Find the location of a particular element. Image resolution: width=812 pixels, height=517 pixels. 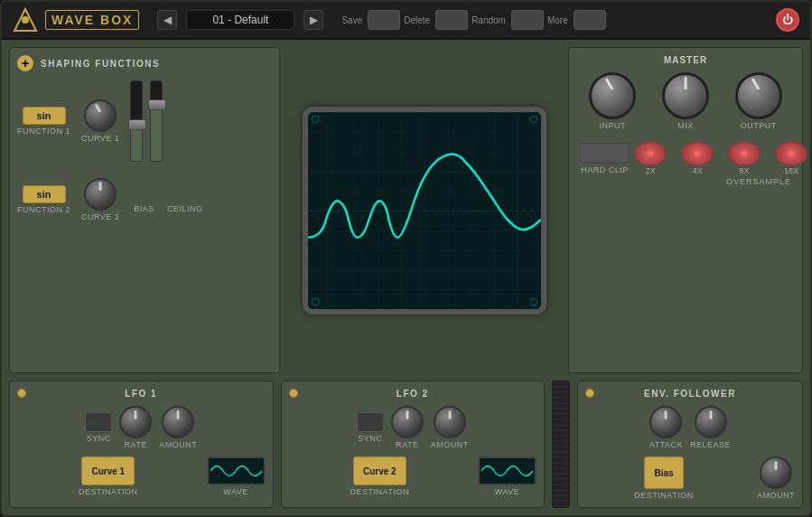

oversample-section: HARD CLIP 2X 4X 8X is located at coordinates (686, 164).